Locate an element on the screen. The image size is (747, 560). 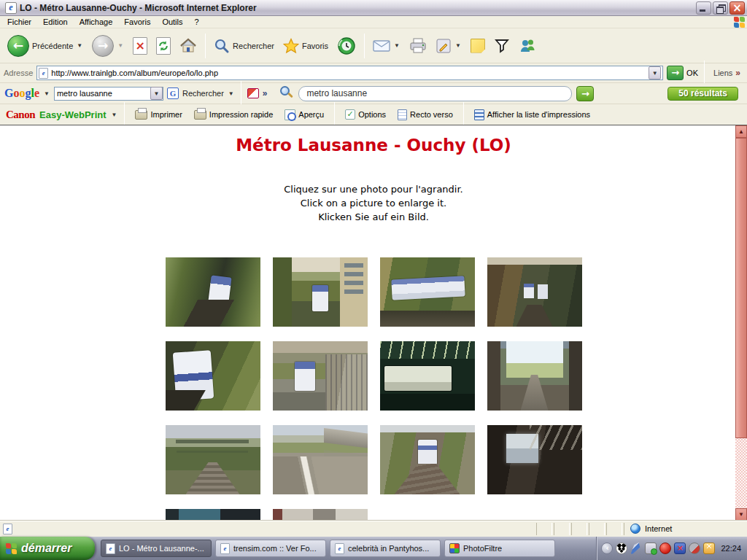
go-button: → OK is located at coordinates (683, 73).